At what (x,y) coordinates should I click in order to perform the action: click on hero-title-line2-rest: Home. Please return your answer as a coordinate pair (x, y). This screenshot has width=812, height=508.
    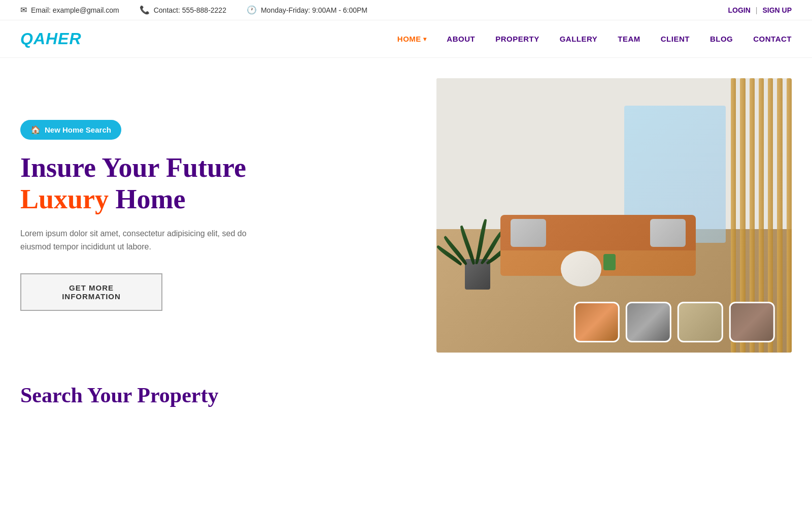
    Looking at the image, I should click on (147, 199).